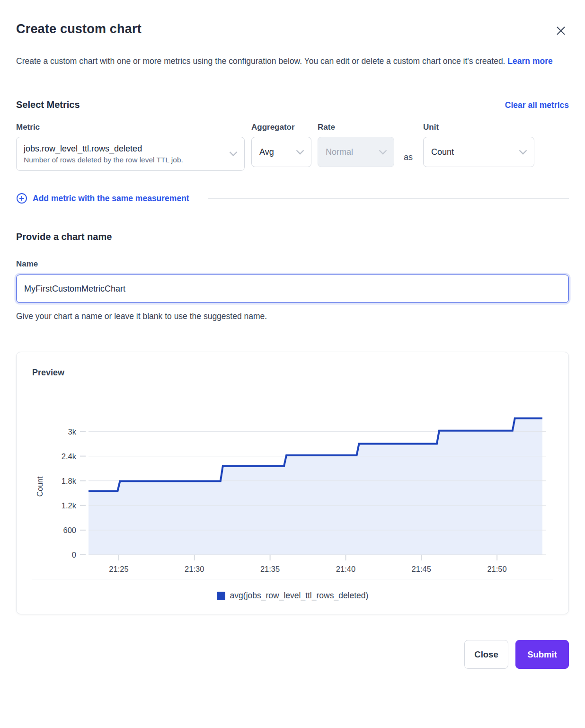 The image size is (585, 728). What do you see at coordinates (131, 154) in the screenshot?
I see `metric-select: jobs.row_level_ttl.rows_deleted Number o…` at bounding box center [131, 154].